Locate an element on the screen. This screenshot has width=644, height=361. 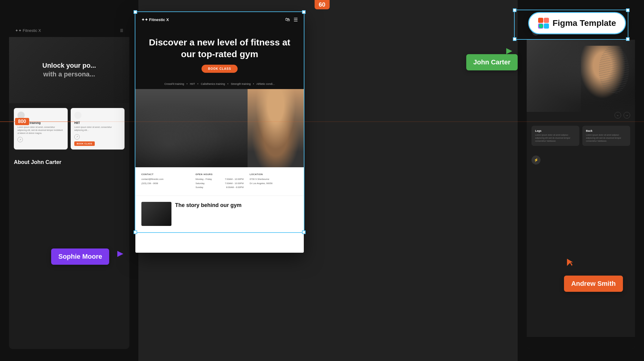
left-preview-header: ✦✦ Fitnestic X ☰ is located at coordinates (69, 31).